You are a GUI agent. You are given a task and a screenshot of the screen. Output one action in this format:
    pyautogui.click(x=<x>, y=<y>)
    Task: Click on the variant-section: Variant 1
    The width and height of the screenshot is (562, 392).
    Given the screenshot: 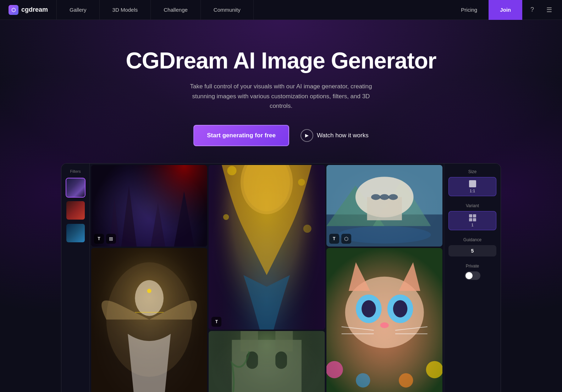 What is the action you would take?
    pyautogui.click(x=473, y=217)
    